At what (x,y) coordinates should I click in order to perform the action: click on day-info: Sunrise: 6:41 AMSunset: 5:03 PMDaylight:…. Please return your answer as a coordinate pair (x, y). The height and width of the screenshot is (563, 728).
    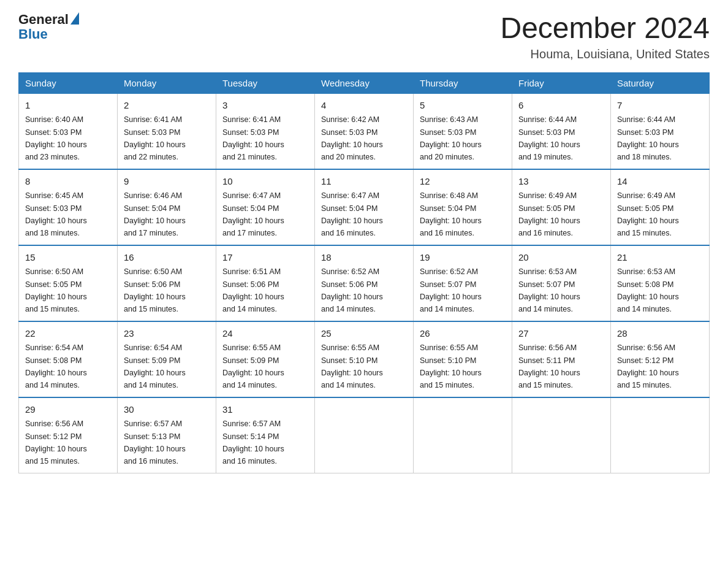
    Looking at the image, I should click on (154, 139).